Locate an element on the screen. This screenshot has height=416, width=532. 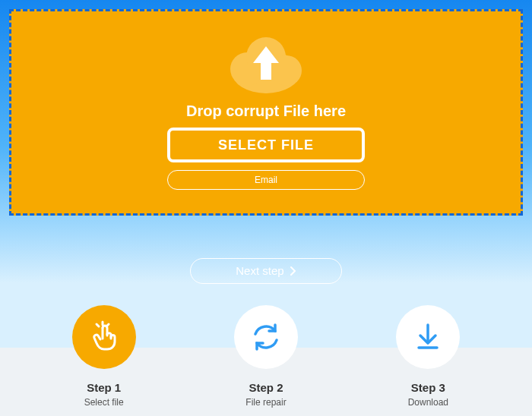
upload-cloud-icon is located at coordinates (266, 63).